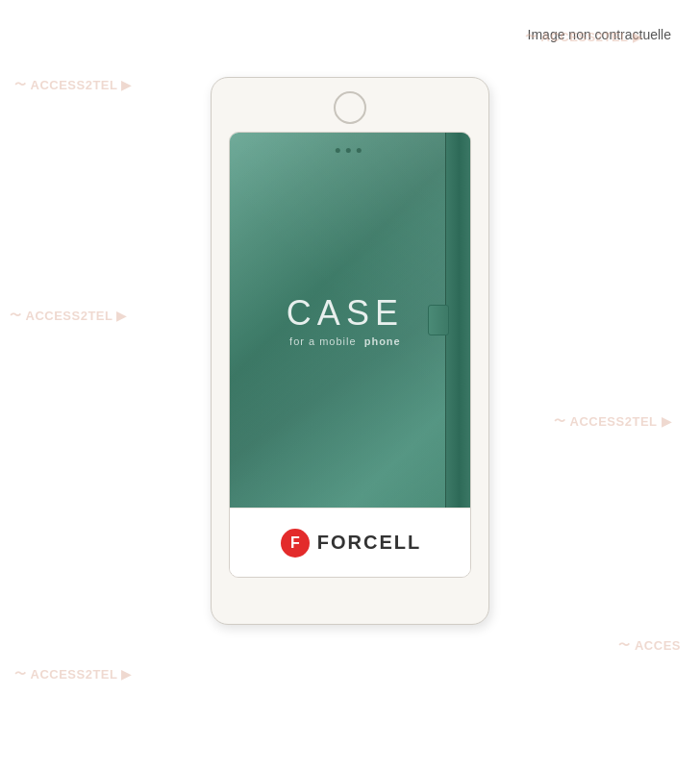 Image resolution: width=700 pixels, height=769 pixels. I want to click on watermark-bot-left: 〜 ACCESS2TEL ▶, so click(73, 675).